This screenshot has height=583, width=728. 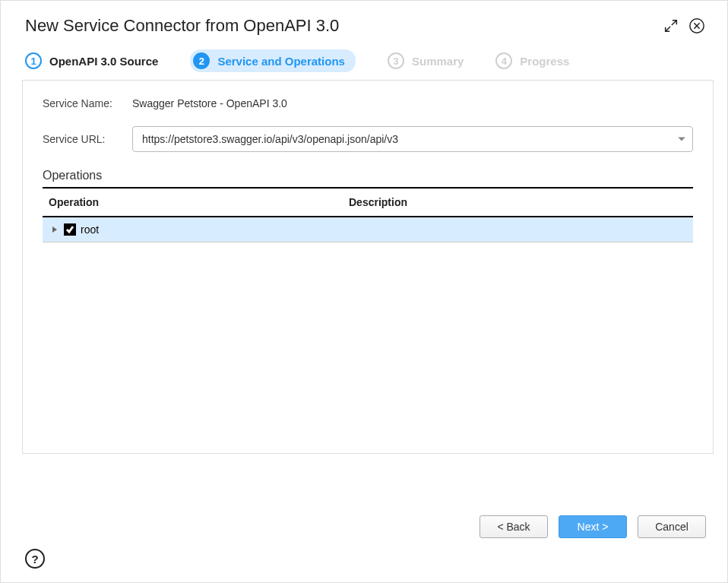 What do you see at coordinates (368, 203) in the screenshot?
I see `operations-table-header: Operation Description` at bounding box center [368, 203].